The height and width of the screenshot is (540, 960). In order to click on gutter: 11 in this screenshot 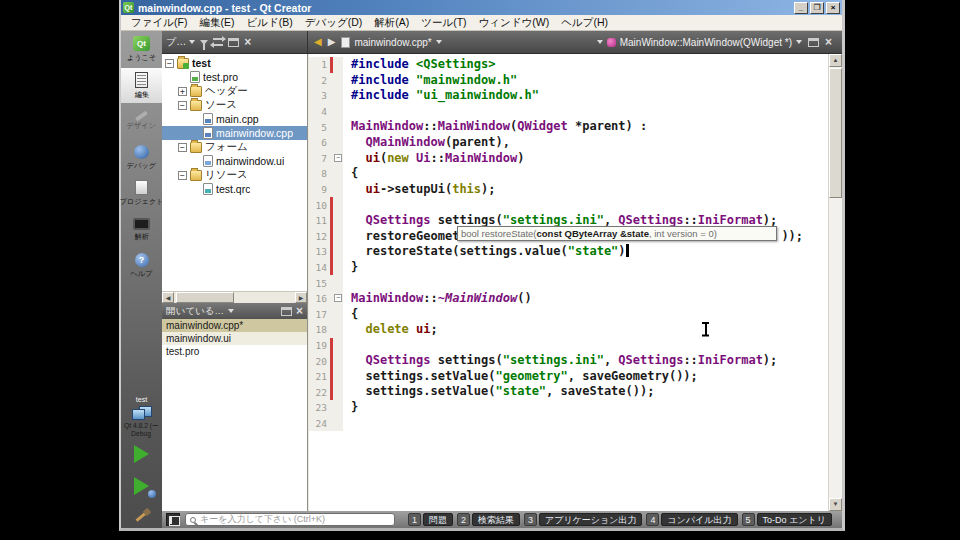, I will do `click(326, 221)`.